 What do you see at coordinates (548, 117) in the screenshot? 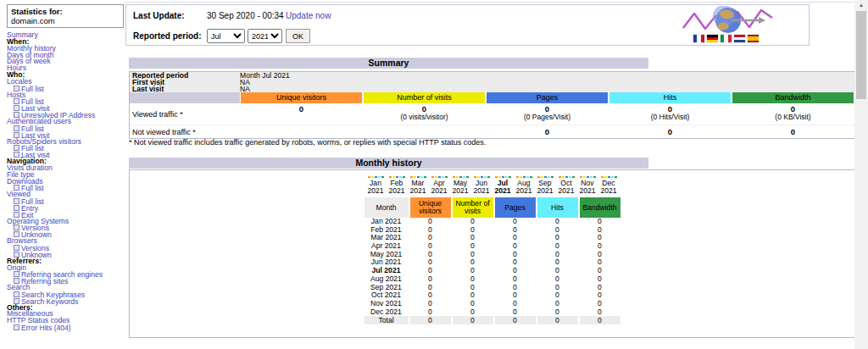
I see `viewed-ratio: (0 Pages/Visit)` at bounding box center [548, 117].